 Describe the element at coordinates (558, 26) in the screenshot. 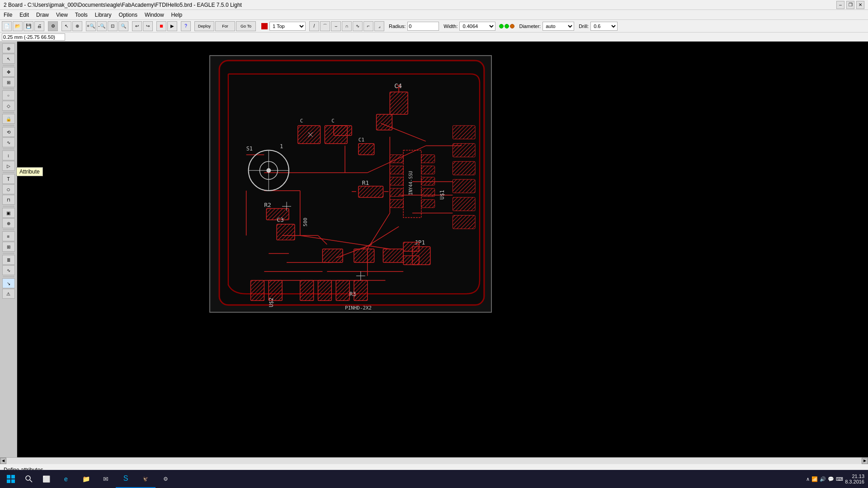

I see `diameter-select: auto 0.8 1.0` at that location.